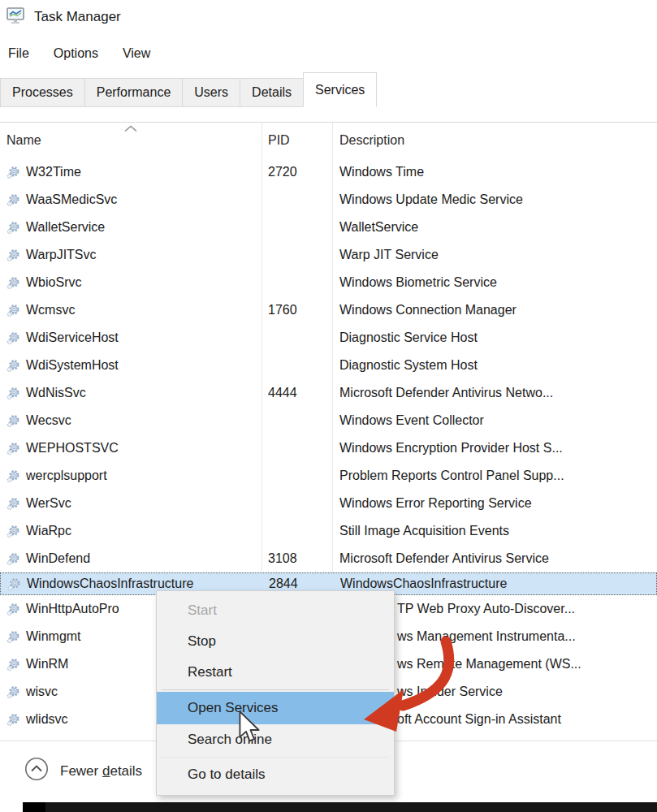 Image resolution: width=657 pixels, height=812 pixels. I want to click on table-row: Wcmsvc 1760 Windows Connection Manager, so click(328, 310).